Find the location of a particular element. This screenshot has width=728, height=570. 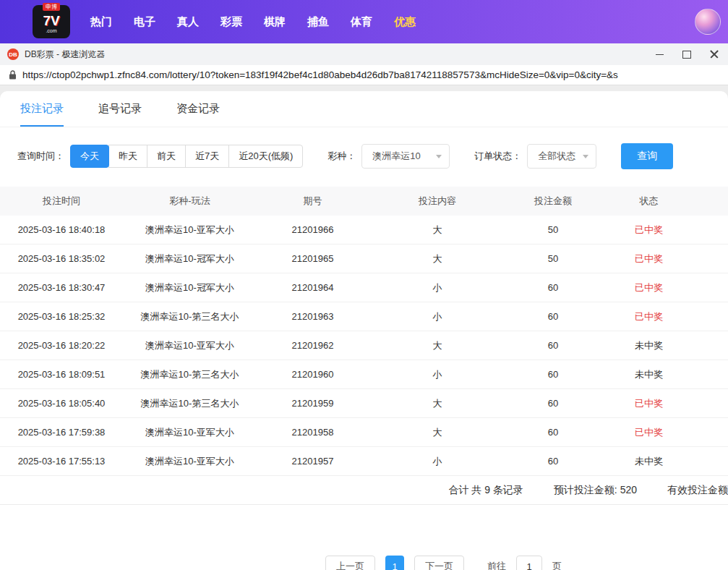

table-row: 2025-03-16 18:25:32澳洲幸运10-第三名大小21201963小… is located at coordinates (364, 317).